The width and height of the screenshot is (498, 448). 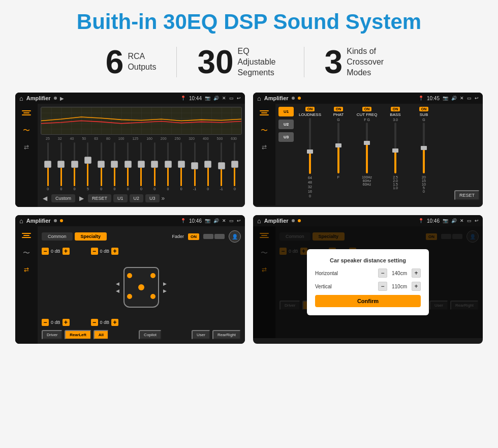 I want to click on eq-u3-button: U3, so click(x=152, y=198).